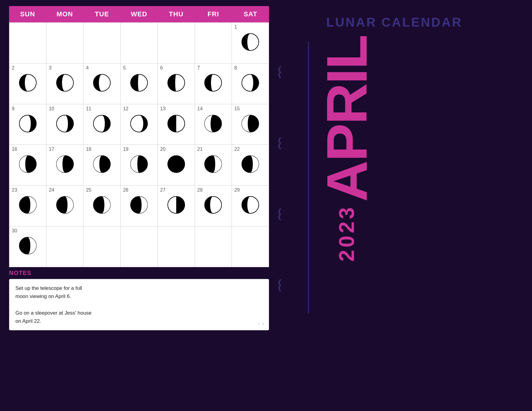  I want to click on calendar-cell: 16, so click(28, 165).